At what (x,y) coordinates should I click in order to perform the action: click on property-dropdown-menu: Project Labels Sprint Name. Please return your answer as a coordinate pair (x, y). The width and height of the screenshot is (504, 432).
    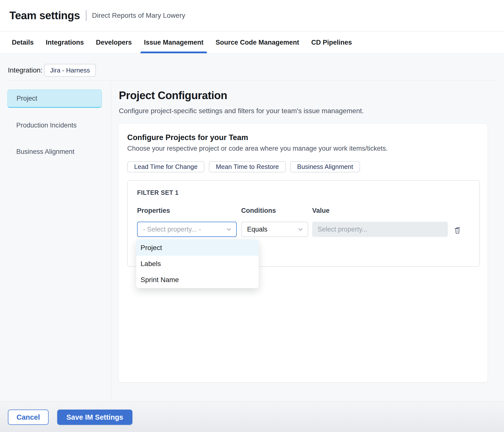
    Looking at the image, I should click on (198, 264).